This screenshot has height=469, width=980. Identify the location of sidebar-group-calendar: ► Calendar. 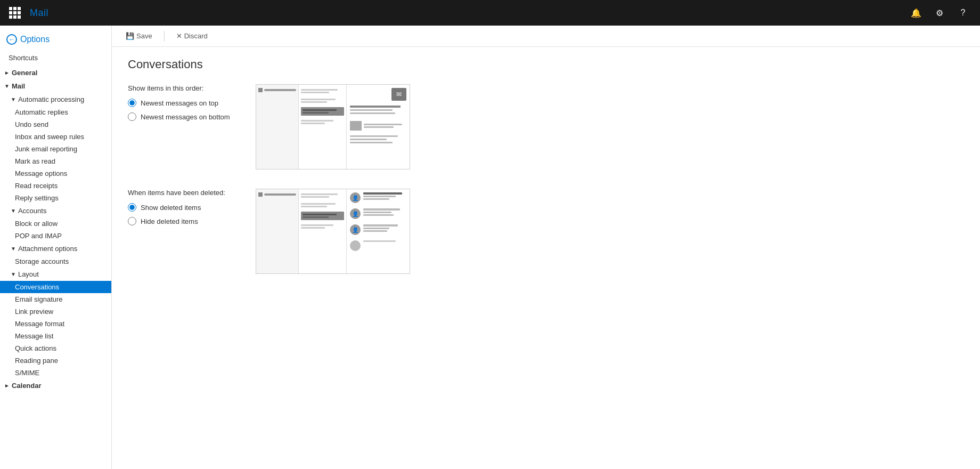
(55, 386).